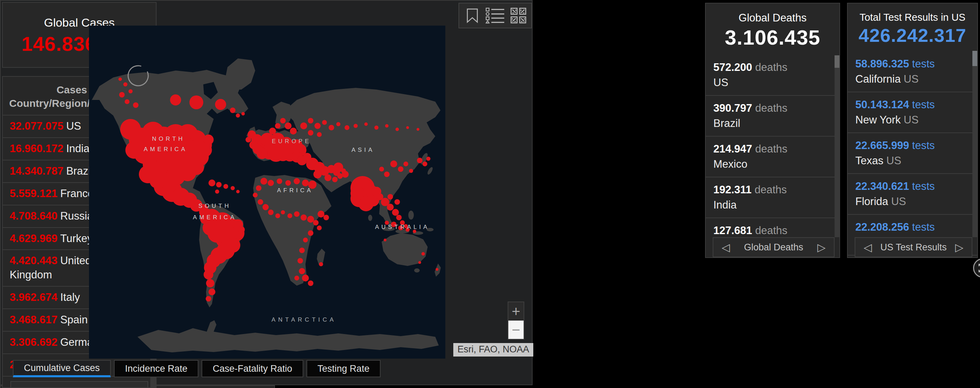 The image size is (980, 388). I want to click on test-row-texas: 22.665.999 tests Texas US, so click(912, 153).